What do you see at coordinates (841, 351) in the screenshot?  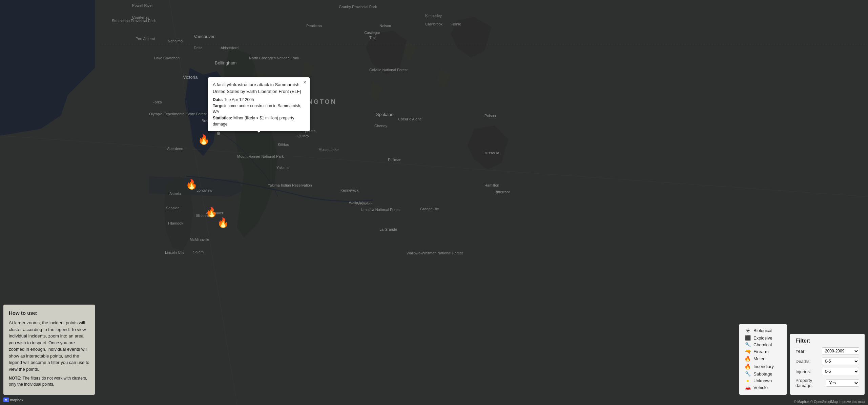 I see `filter-year-select: 2000-2009 2010-2019 1990-1999 All` at bounding box center [841, 351].